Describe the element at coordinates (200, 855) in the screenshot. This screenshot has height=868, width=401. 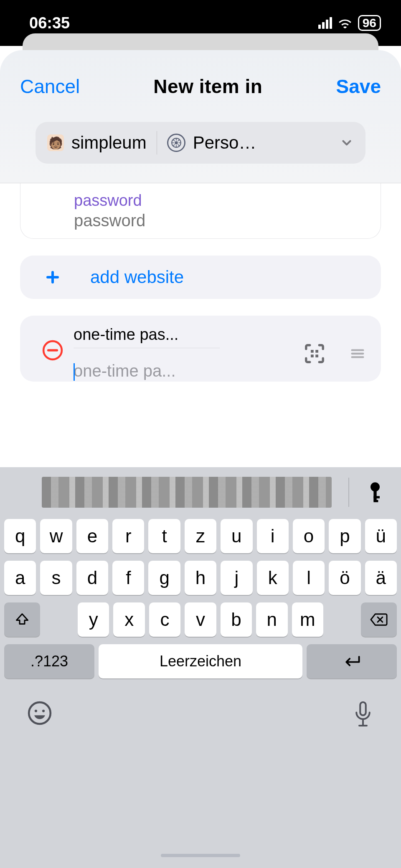
I see `home-indicator` at that location.